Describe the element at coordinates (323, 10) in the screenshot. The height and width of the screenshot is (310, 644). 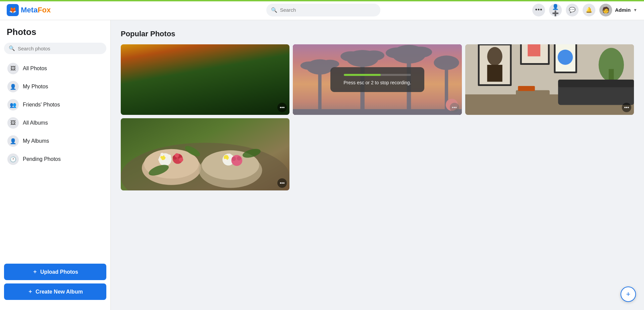
I see `global-search-box: 🔍` at that location.